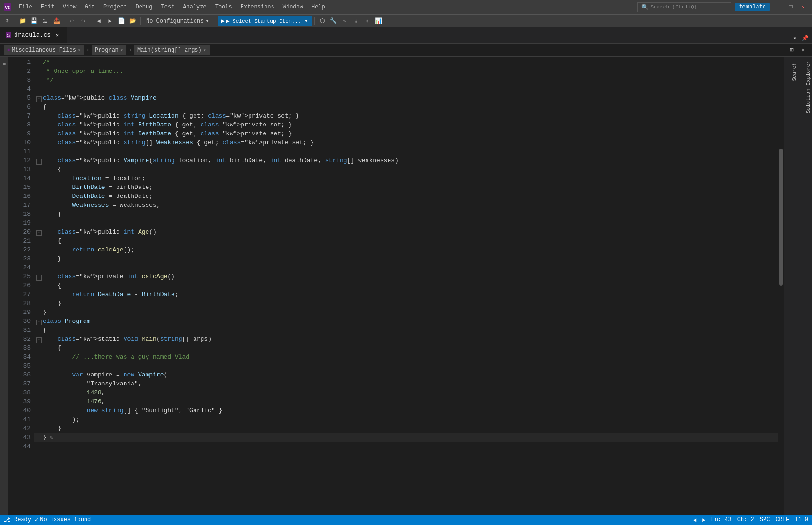 This screenshot has height=525, width=812. What do you see at coordinates (45, 21) in the screenshot?
I see `toolbar-save-all: 🗂` at bounding box center [45, 21].